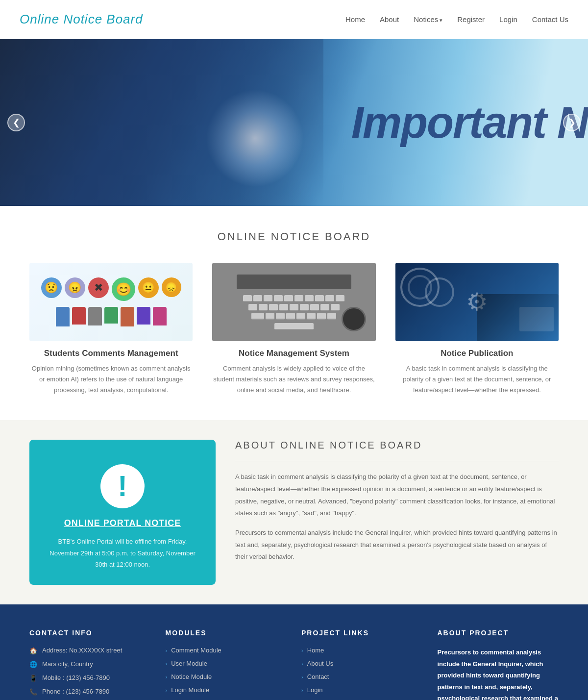 This screenshot has width=588, height=700. What do you see at coordinates (16, 123) in the screenshot?
I see `hero-prev-button: ❮` at bounding box center [16, 123].